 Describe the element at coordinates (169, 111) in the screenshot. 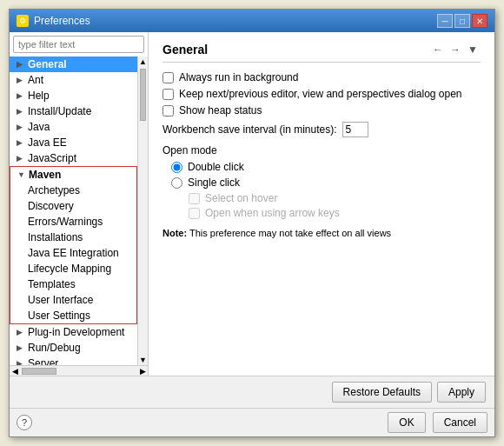

I see `show-heap-checkbox` at that location.